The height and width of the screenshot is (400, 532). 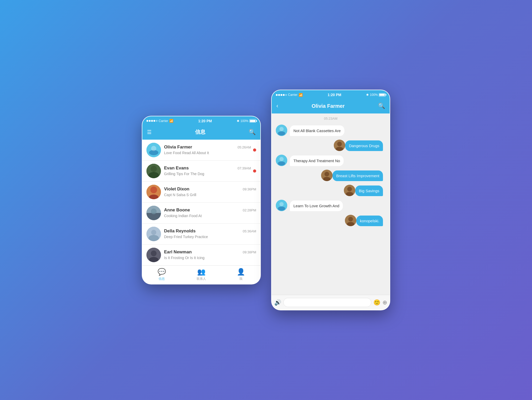 I want to click on chat-avatar-left, so click(x=282, y=205).